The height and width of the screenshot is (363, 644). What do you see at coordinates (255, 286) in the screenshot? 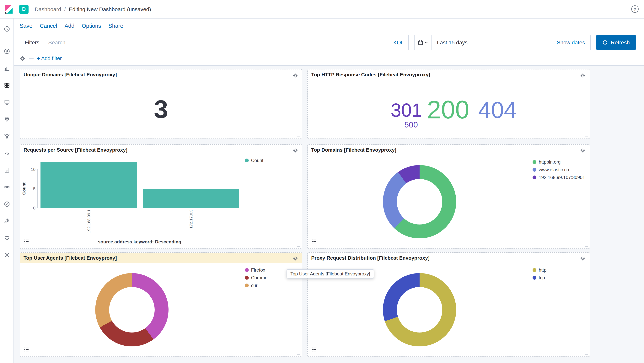
I see `legend-label: curl` at bounding box center [255, 286].